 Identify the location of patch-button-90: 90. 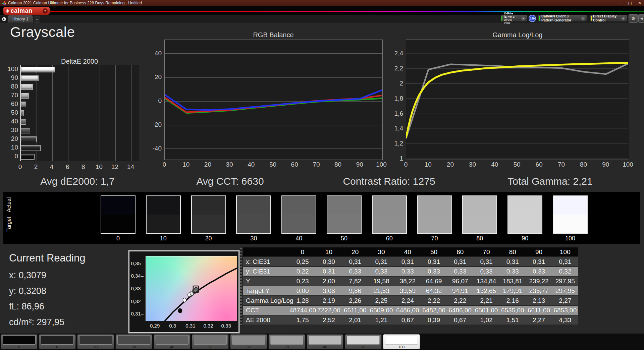
(363, 342).